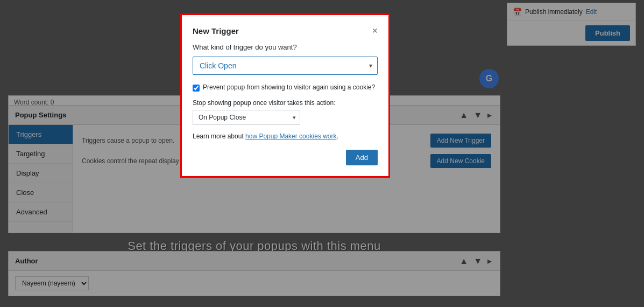  I want to click on modal-question: What kind of trigger do you want?, so click(285, 47).